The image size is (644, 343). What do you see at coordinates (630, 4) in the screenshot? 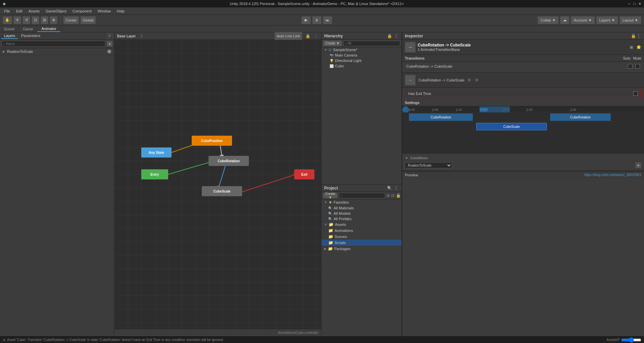
I see `minimize-button: ─` at bounding box center [630, 4].